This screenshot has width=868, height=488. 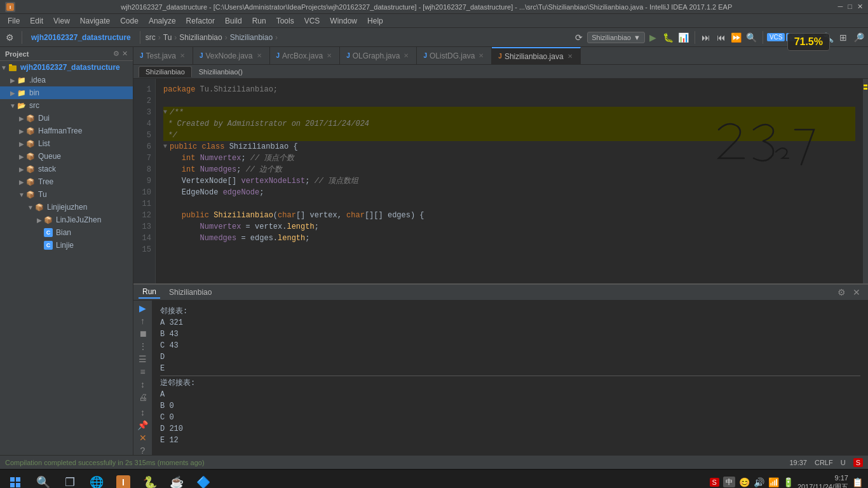 I want to click on run-btn: ▶, so click(x=653, y=37).